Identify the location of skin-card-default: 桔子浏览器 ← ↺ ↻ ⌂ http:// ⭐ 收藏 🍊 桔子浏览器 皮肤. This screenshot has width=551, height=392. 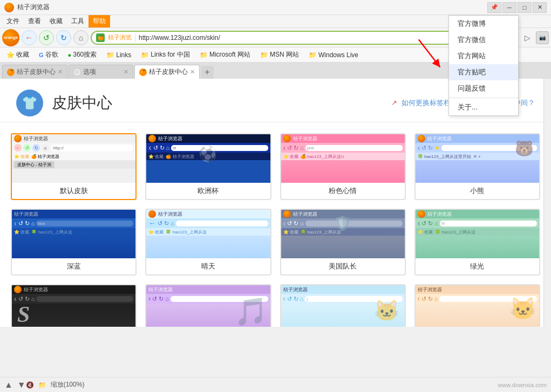
(73, 167).